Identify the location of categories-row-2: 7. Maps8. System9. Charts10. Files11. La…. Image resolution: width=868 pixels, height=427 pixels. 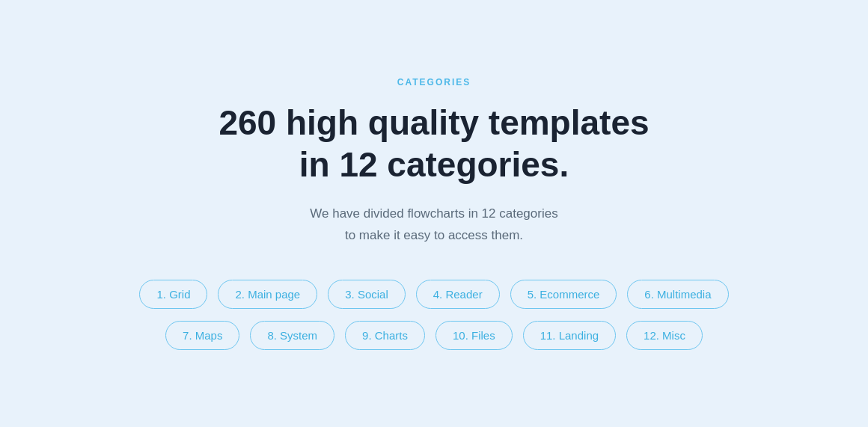
(434, 335).